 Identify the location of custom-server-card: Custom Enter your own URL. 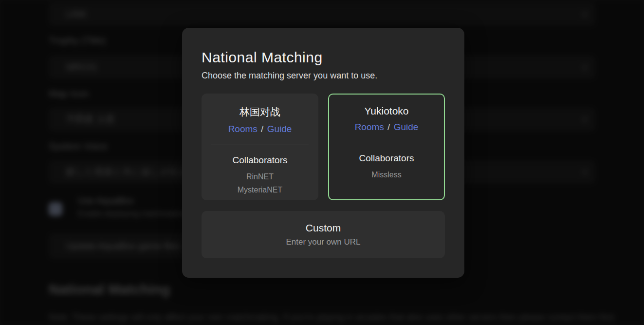
(323, 235).